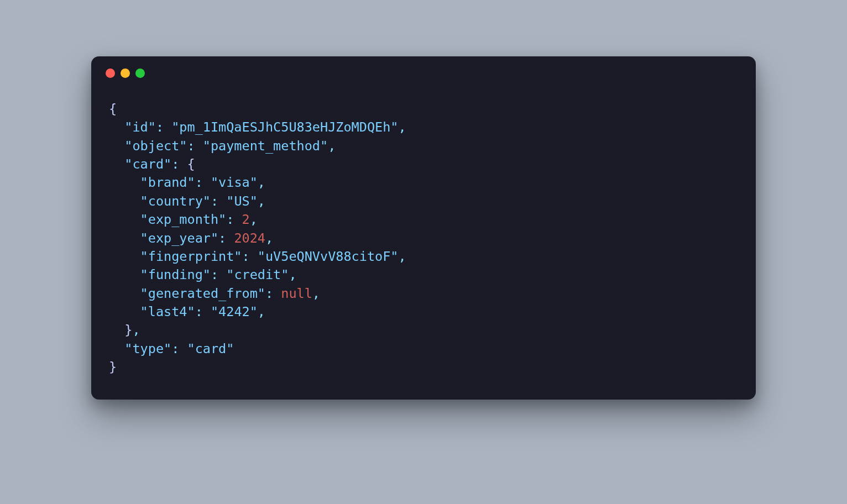 This screenshot has width=847, height=504. Describe the element at coordinates (140, 127) in the screenshot. I see `json-key-id: "id"` at that location.